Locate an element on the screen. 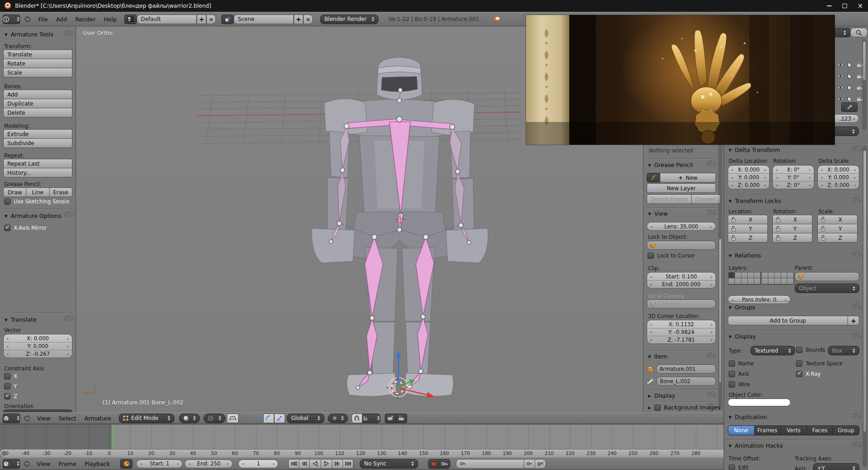 The image size is (868, 470). duplication-mode-none: None is located at coordinates (741, 430).